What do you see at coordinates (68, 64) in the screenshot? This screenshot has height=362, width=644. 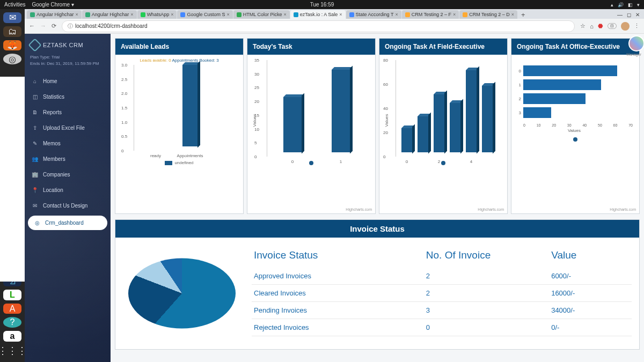 I see `plan-info: Plan Type: Trial Ends in: Dec 31, 2019, …` at bounding box center [68, 64].